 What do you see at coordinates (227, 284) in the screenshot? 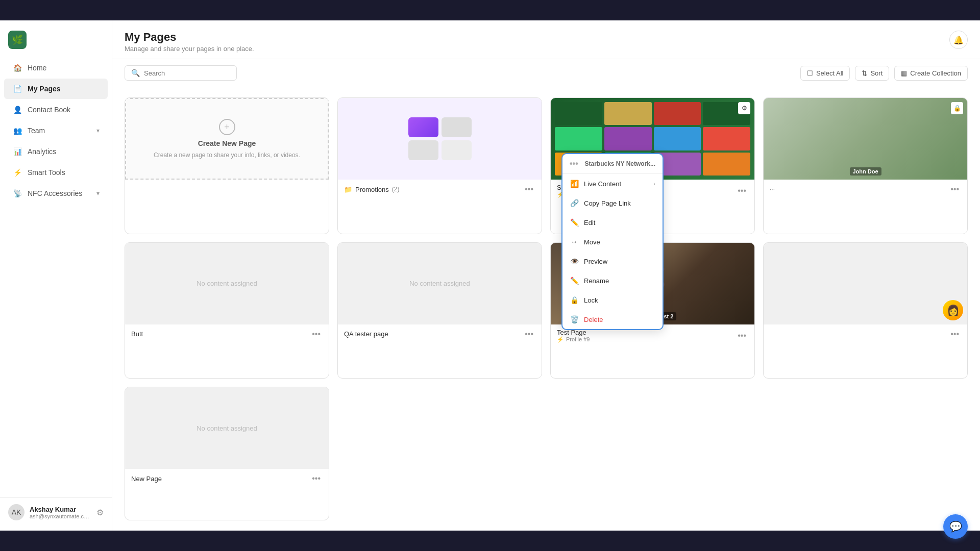
I see `butt-preview: No content assigned` at bounding box center [227, 284].